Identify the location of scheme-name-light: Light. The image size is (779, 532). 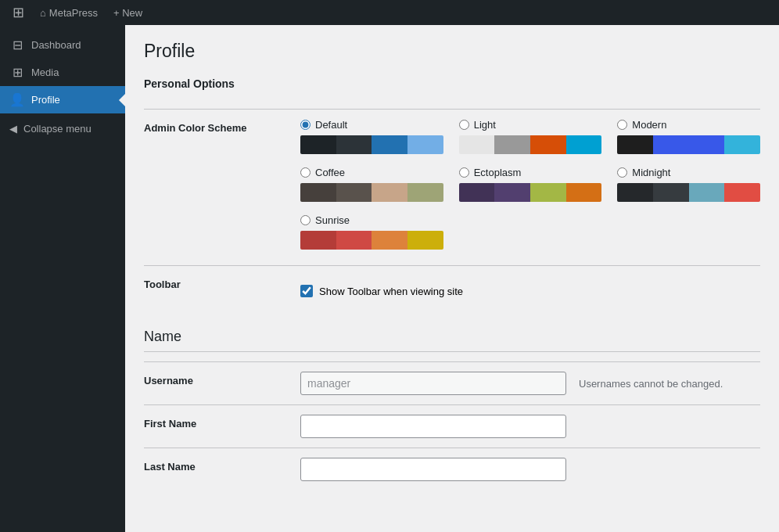
(485, 125).